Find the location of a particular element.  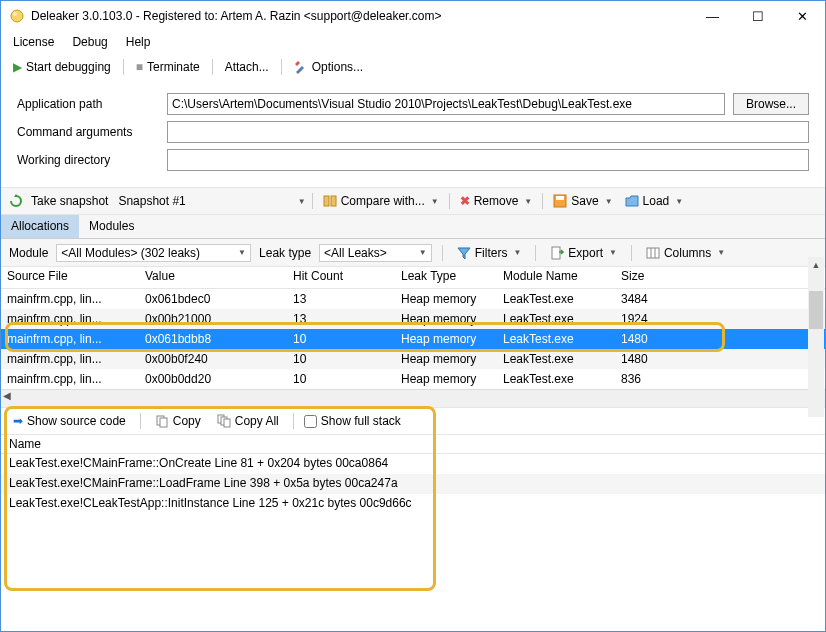

app-path-input is located at coordinates (446, 104).